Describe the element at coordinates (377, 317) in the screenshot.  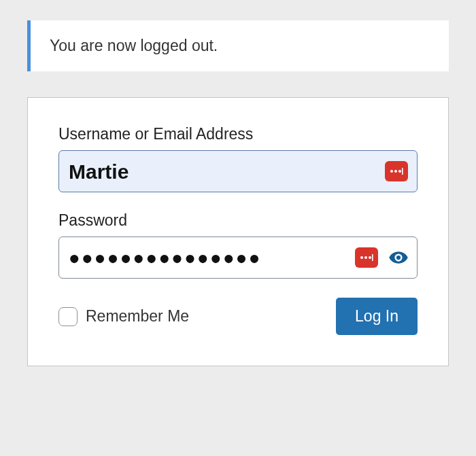
I see `login-button: Log In` at that location.